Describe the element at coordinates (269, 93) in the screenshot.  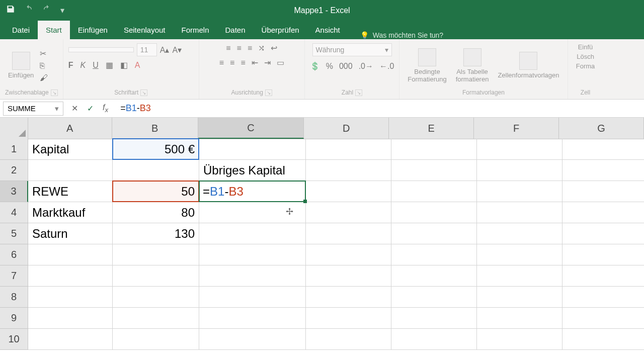
I see `align-launcher: ↘` at that location.